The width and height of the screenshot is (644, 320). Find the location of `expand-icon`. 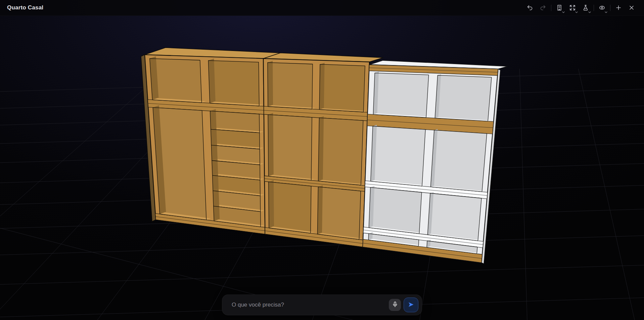

expand-icon is located at coordinates (572, 8).